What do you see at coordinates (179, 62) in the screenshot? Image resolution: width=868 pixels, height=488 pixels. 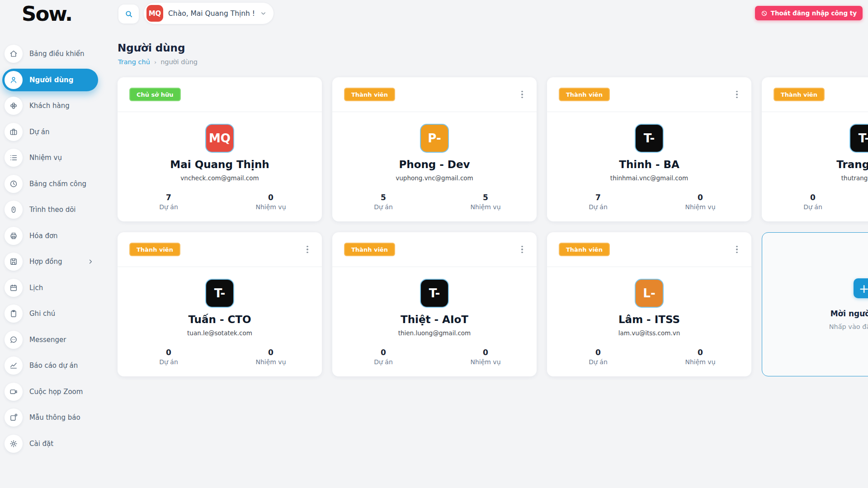 I see `breadcrumb-current: người dùng` at bounding box center [179, 62].